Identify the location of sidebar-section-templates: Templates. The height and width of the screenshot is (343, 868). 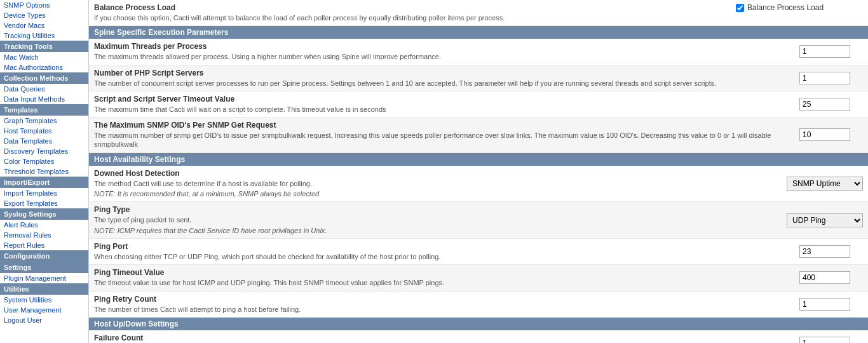
(44, 110).